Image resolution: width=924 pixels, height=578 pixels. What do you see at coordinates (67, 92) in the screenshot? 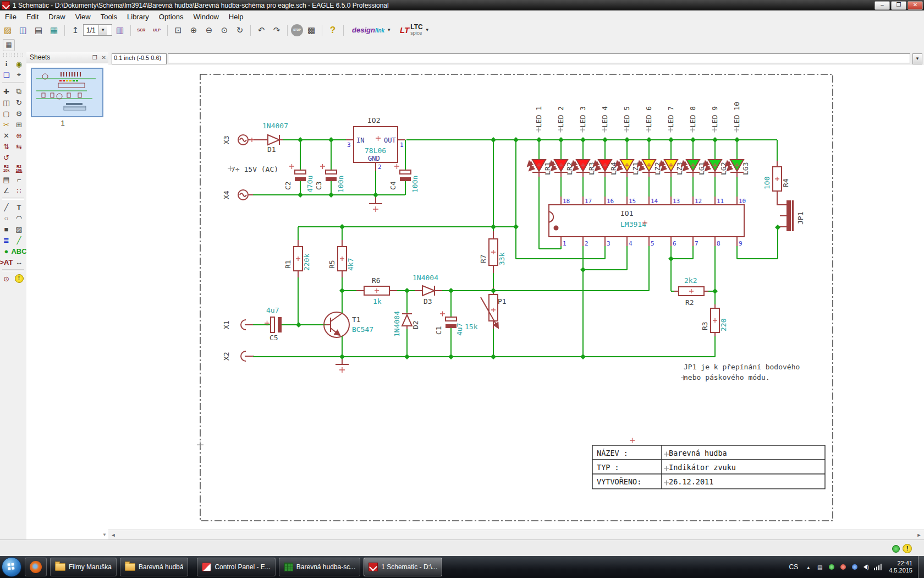
I see `sheet-thumbnail` at bounding box center [67, 92].